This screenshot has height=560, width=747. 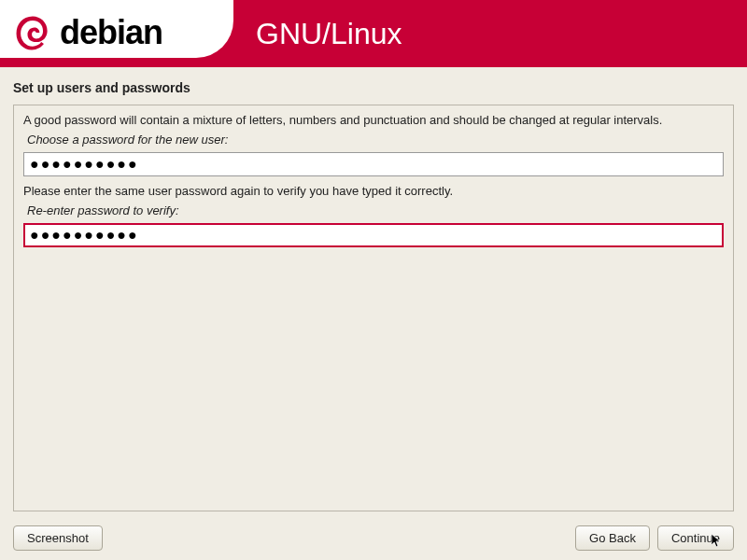 I want to click on page-title: Set up users and passwords, so click(x=374, y=88).